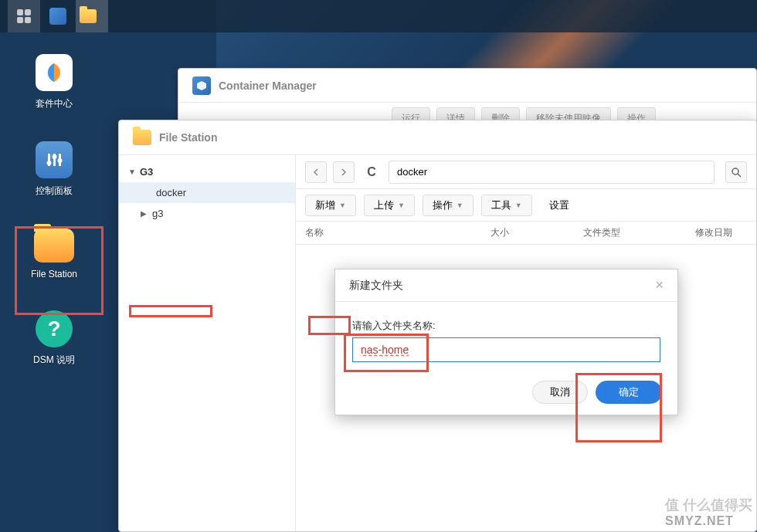 The width and height of the screenshot is (757, 532). What do you see at coordinates (372, 172) in the screenshot?
I see `refresh-icon: C` at bounding box center [372, 172].